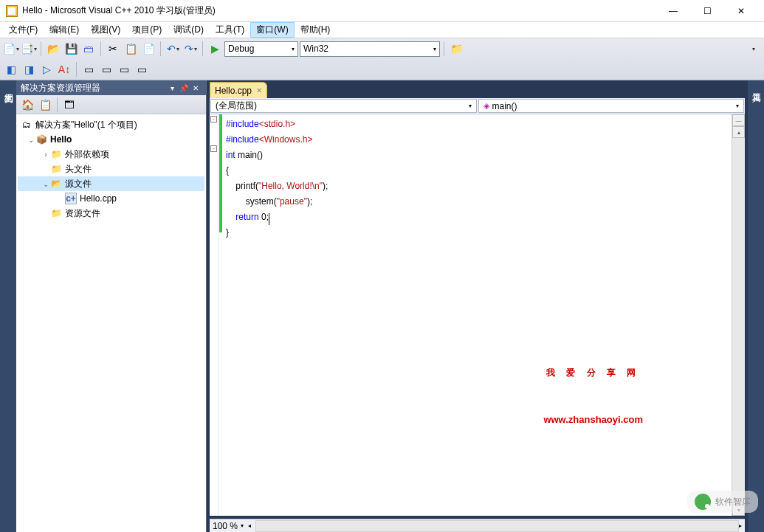 Image resolution: width=764 pixels, height=532 pixels. Describe the element at coordinates (225, 526) in the screenshot. I see `zoom-level: 100 %` at that location.